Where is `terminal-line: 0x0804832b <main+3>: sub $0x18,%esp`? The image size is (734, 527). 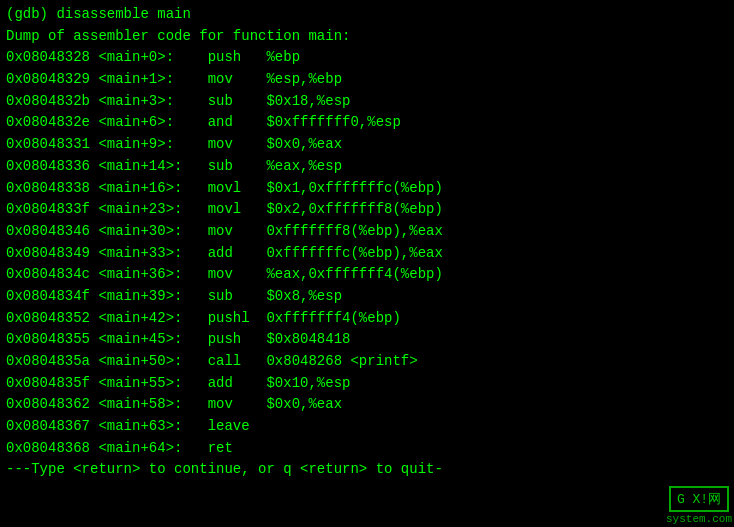
terminal-line: 0x0804832b <main+3>: sub $0x18,%esp is located at coordinates (367, 102).